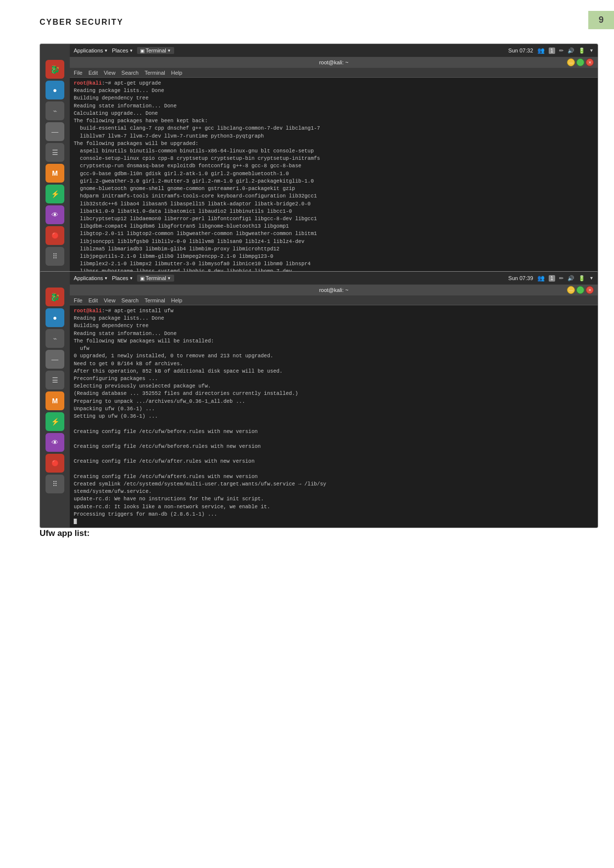  Describe the element at coordinates (78, 300) in the screenshot. I see `menu-file-2: File` at that location.